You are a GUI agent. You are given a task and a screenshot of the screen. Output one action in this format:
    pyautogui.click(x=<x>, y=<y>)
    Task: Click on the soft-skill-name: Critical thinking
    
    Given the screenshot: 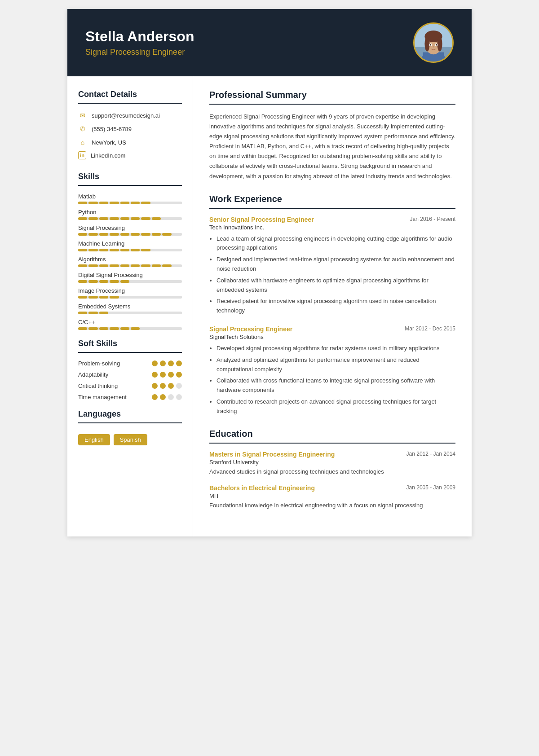 What is the action you would take?
    pyautogui.click(x=115, y=386)
    